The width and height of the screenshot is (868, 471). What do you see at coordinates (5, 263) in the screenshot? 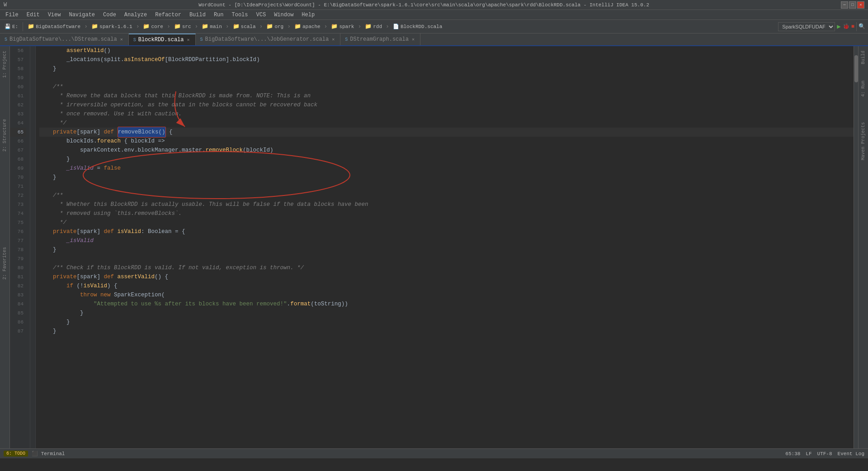
I see `favorites-icon: 2: Favorites` at bounding box center [5, 263].